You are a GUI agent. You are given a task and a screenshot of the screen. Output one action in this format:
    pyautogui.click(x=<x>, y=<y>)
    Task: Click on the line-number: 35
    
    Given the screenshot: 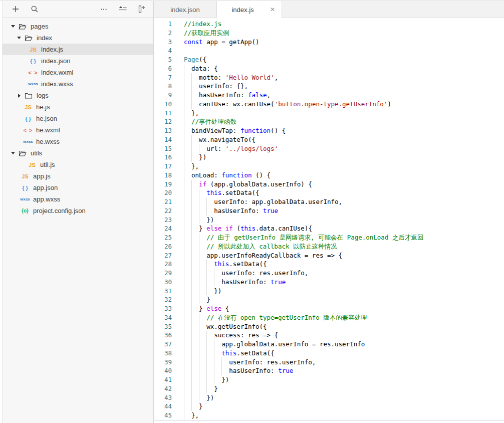 What is the action you would take?
    pyautogui.click(x=163, y=327)
    